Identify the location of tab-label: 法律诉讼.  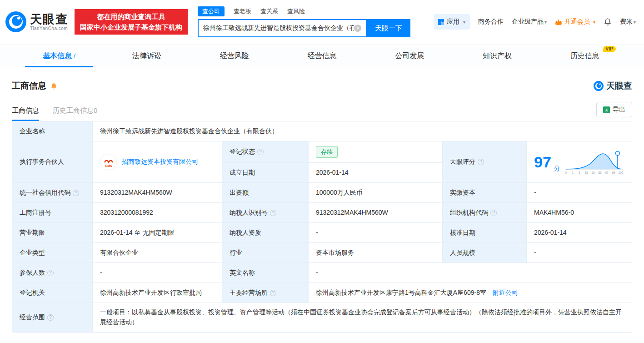
(147, 56).